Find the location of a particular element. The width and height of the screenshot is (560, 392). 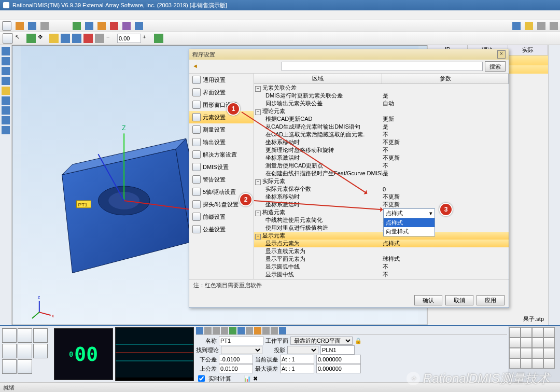

refresh-icon is located at coordinates (31, 38).